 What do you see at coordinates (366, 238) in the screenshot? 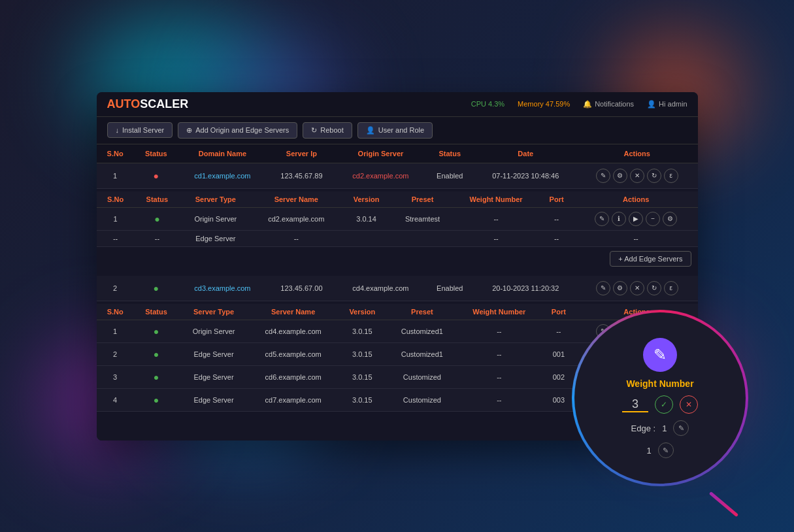
I see `sub1-r2-version` at bounding box center [366, 238].